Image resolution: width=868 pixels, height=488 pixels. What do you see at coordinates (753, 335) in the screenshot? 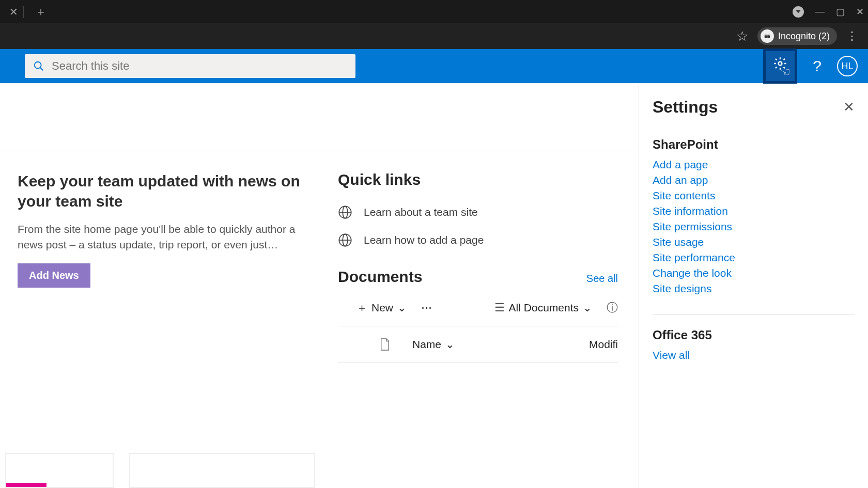
I see `office365-heading: Office 365` at bounding box center [753, 335].